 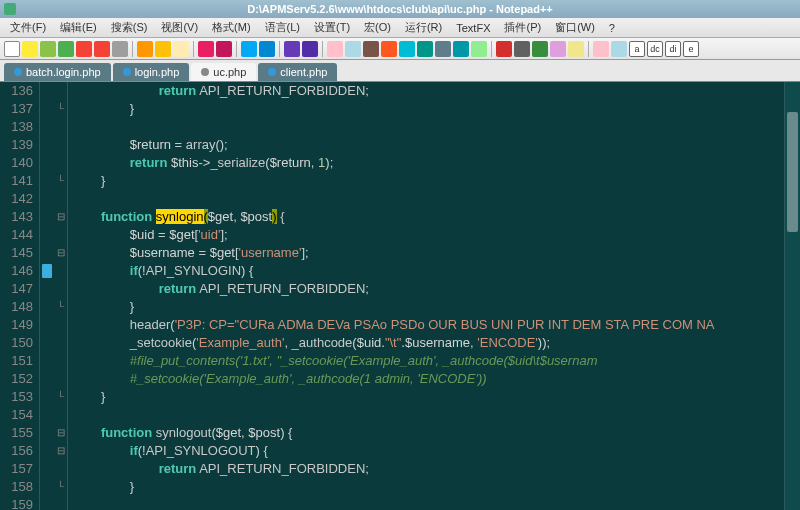 What do you see at coordinates (66, 49) in the screenshot?
I see `save-all-icon` at bounding box center [66, 49].